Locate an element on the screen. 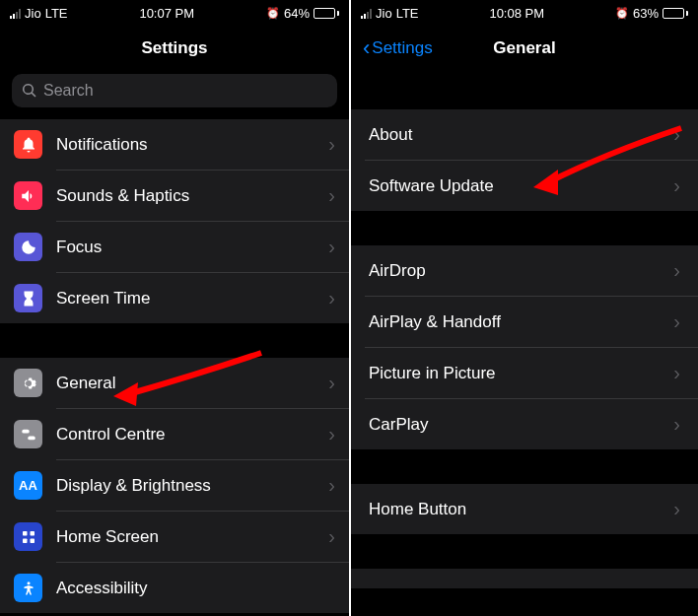 Image resolution: width=698 pixels, height=616 pixels. search-icon is located at coordinates (30, 91).